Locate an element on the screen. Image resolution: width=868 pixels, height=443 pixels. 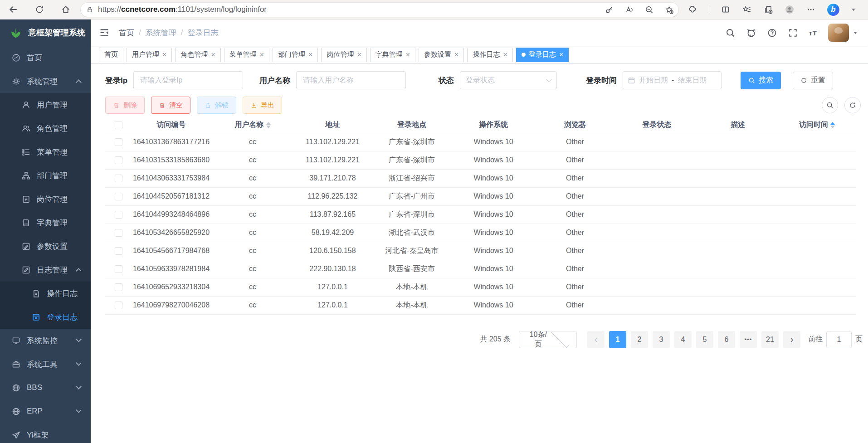
tag-operation-log: 操作日志× is located at coordinates (490, 55).